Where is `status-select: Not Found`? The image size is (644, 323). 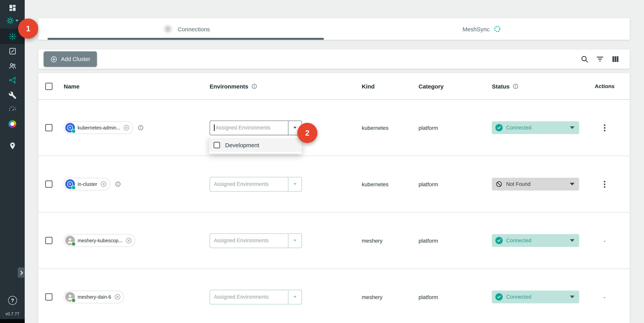
status-select: Not Found is located at coordinates (536, 184).